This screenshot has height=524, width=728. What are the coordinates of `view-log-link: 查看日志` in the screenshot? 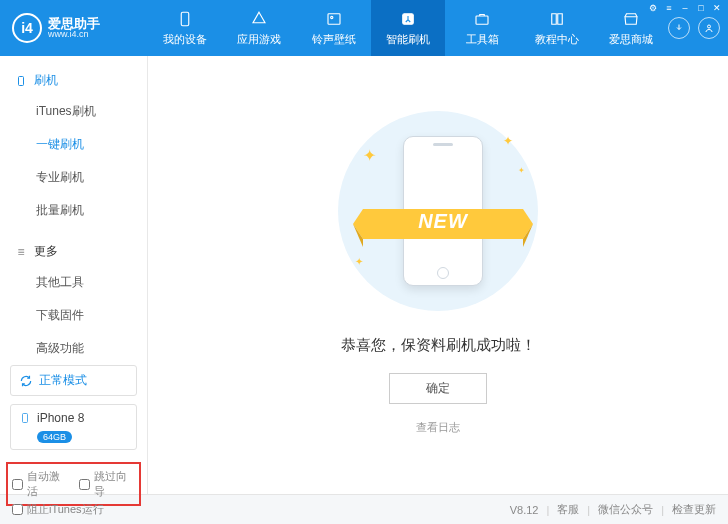 It's located at (438, 428).